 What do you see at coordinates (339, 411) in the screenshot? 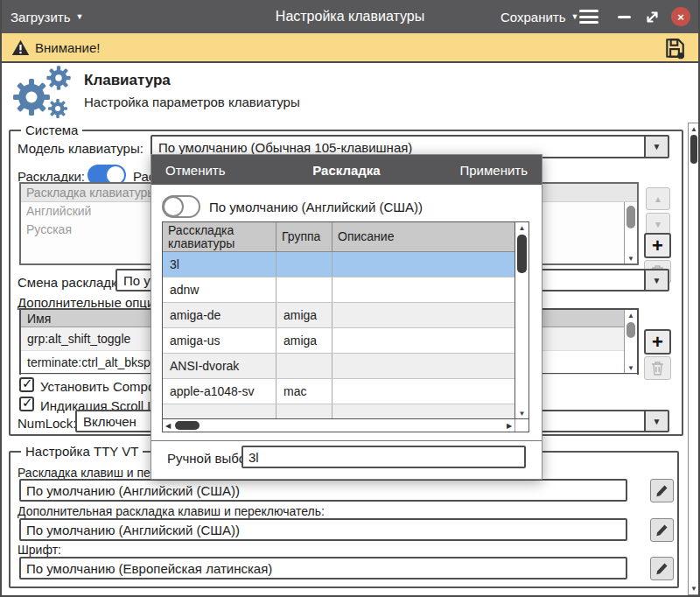
I see `table-row` at bounding box center [339, 411].